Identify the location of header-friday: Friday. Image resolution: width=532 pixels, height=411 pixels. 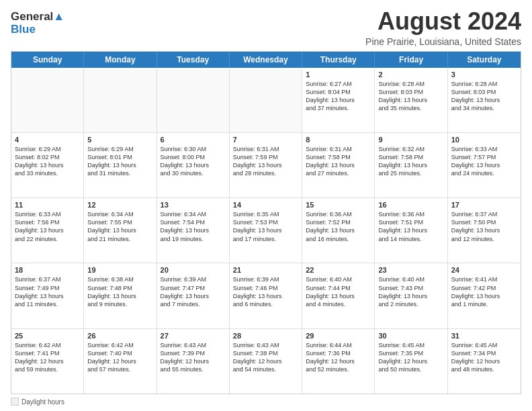
(411, 60).